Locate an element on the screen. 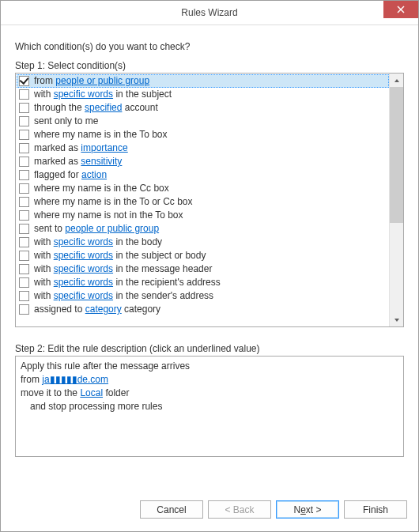  scrollbar is located at coordinates (396, 200).